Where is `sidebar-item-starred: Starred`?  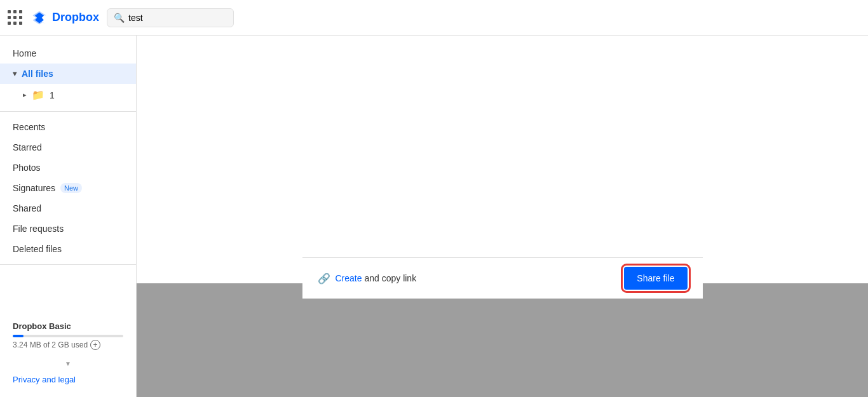
sidebar-item-starred: Starred is located at coordinates (68, 147).